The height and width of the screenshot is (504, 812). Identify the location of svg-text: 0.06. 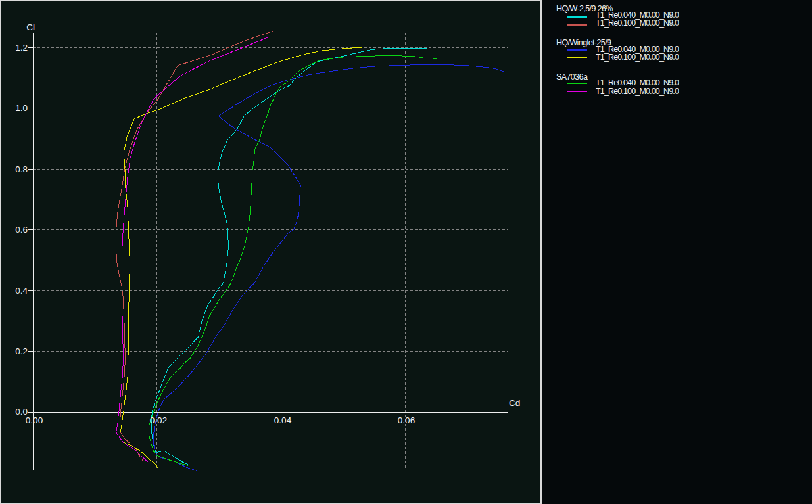
(406, 421).